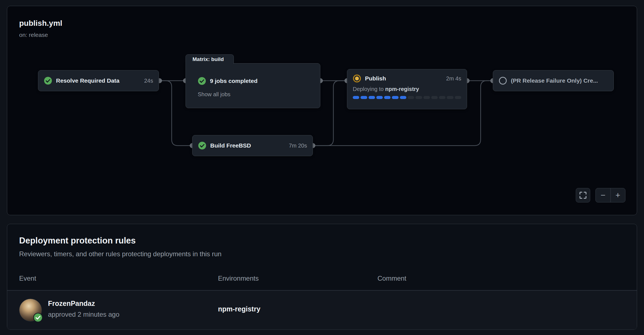 The image size is (644, 335). What do you see at coordinates (77, 241) in the screenshot?
I see `protection-title: Deployment protection rules` at bounding box center [77, 241].